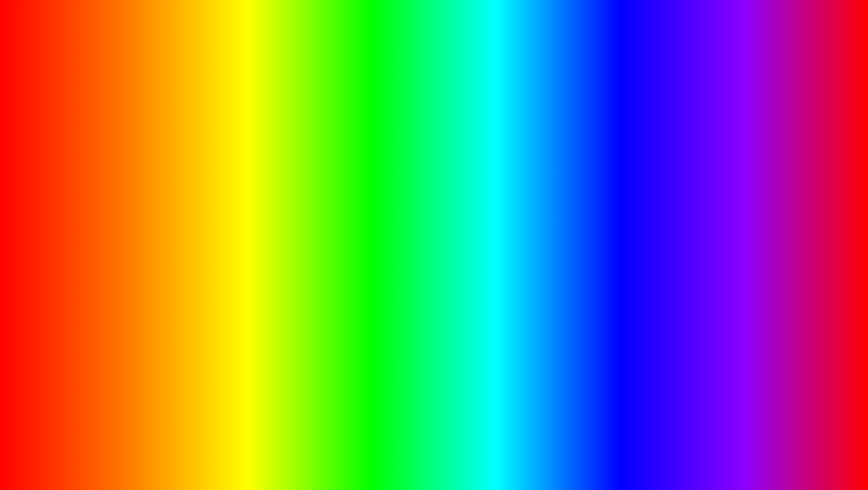  Describe the element at coordinates (647, 258) in the screenshot. I see `right-sidebar-raid: Raid` at that location.